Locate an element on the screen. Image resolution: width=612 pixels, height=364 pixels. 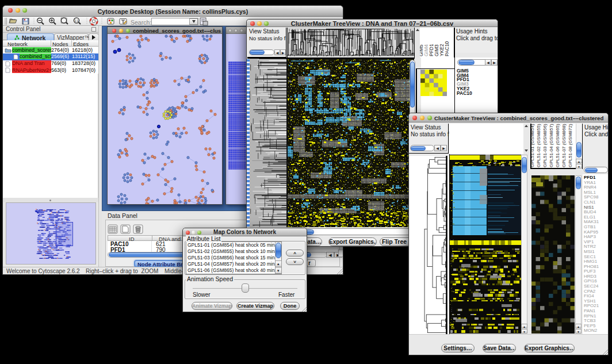
svg-text: 1:1 is located at coordinates (77, 21).